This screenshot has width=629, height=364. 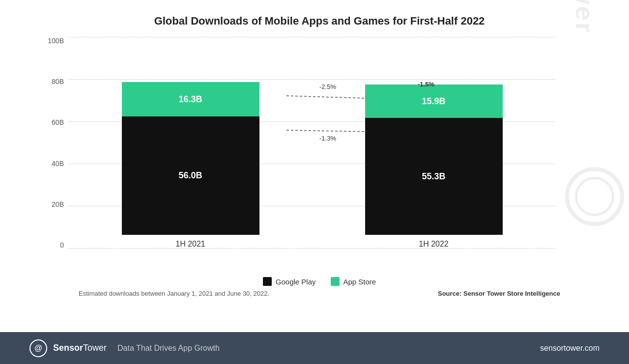 What do you see at coordinates (52, 245) in the screenshot?
I see `y-label-0: 0` at bounding box center [52, 245].